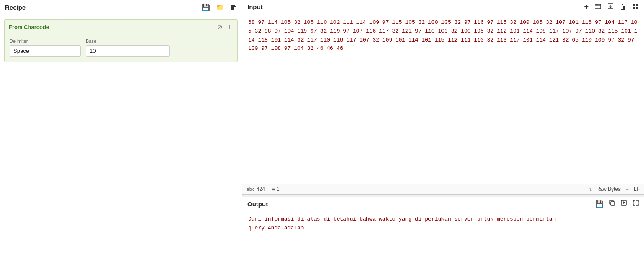  I want to click on char-count: 424, so click(261, 189).